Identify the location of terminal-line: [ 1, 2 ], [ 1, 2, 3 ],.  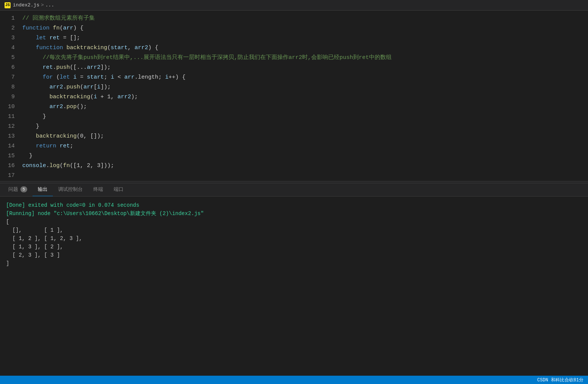
(294, 238).